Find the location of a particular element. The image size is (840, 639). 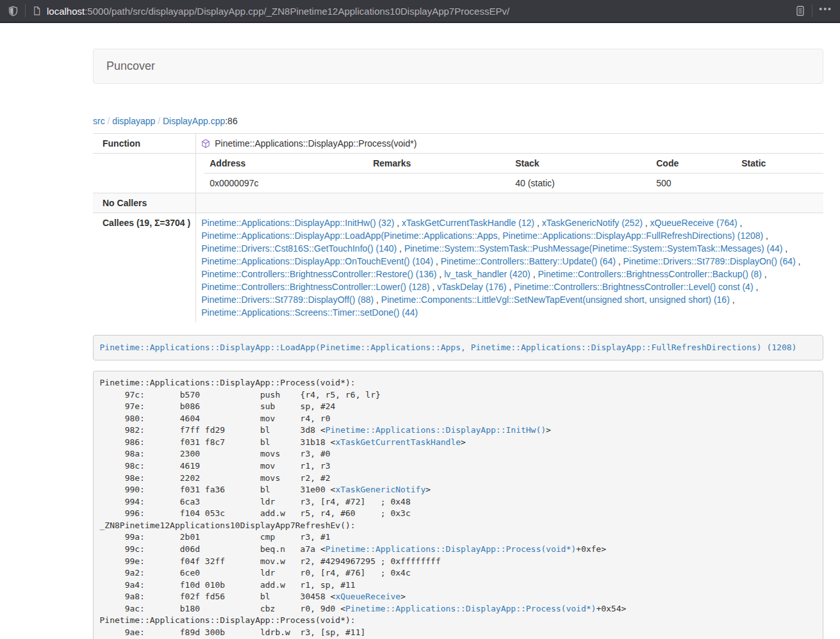

no-callers-label: No Callers is located at coordinates (145, 204).